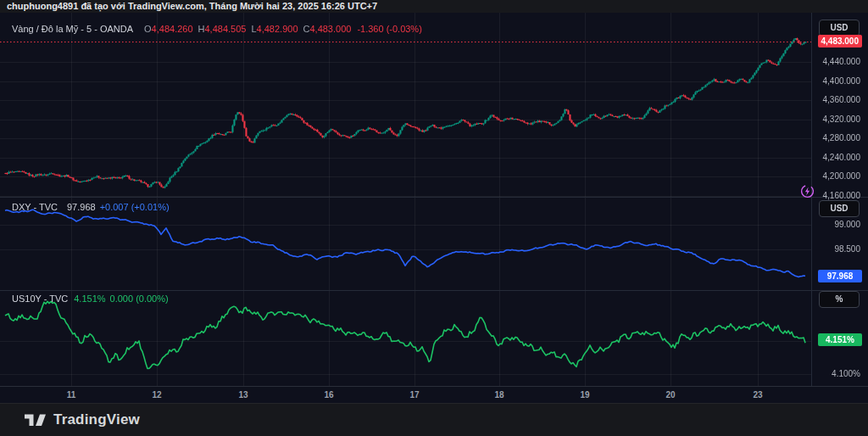 The width and height of the screenshot is (868, 436). Describe the element at coordinates (91, 207) in the screenshot. I see `dxy-legend: DXY - TVC97.968+0.007 (+0.01%)` at that location.